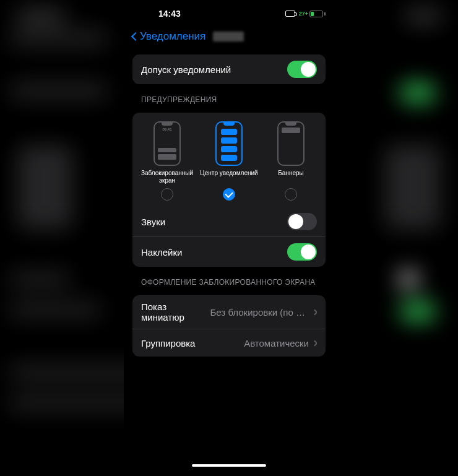 The image size is (458, 476). I want to click on allow-group: Допуск уведомлений, so click(229, 69).